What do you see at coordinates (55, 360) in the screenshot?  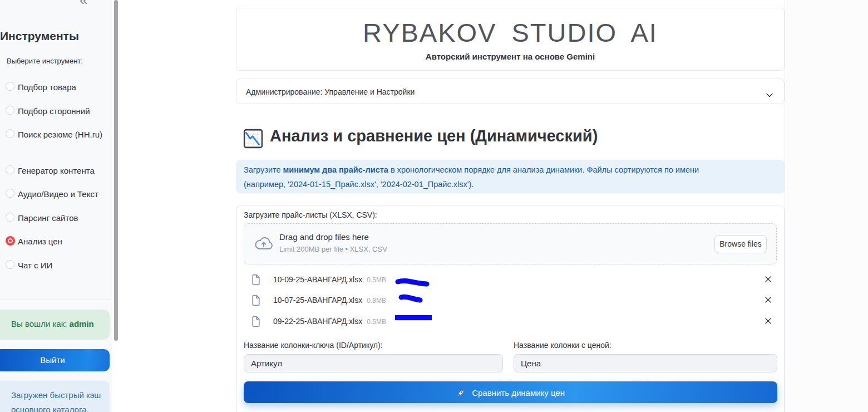 I see `logout-button: Выйти` at bounding box center [55, 360].